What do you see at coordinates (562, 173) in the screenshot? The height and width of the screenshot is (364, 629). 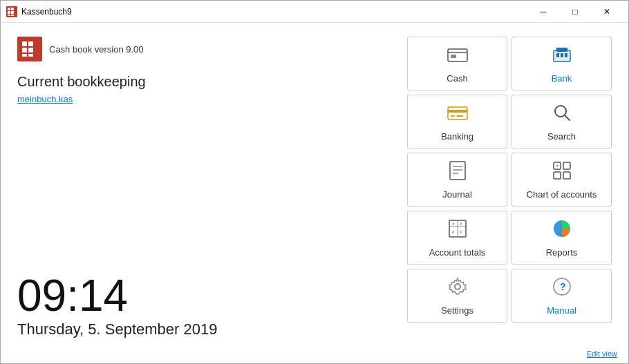 I see `chart-of-accounts-icon` at bounding box center [562, 173].